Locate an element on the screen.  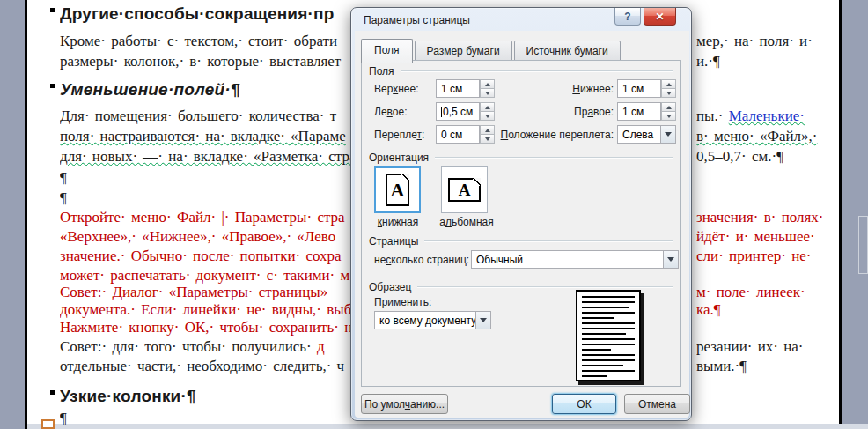
text-caret is located at coordinates (442, 112).